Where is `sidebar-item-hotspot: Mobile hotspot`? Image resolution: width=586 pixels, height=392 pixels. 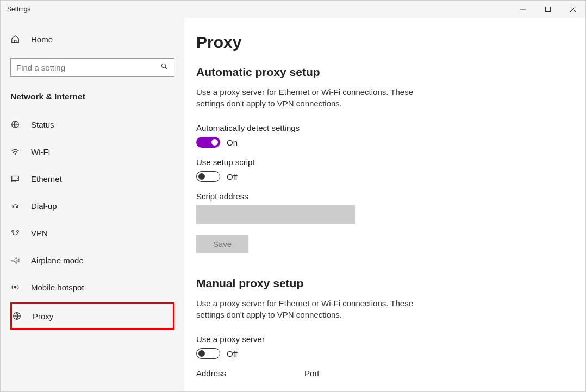
sidebar-item-hotspot: Mobile hotspot is located at coordinates (92, 287).